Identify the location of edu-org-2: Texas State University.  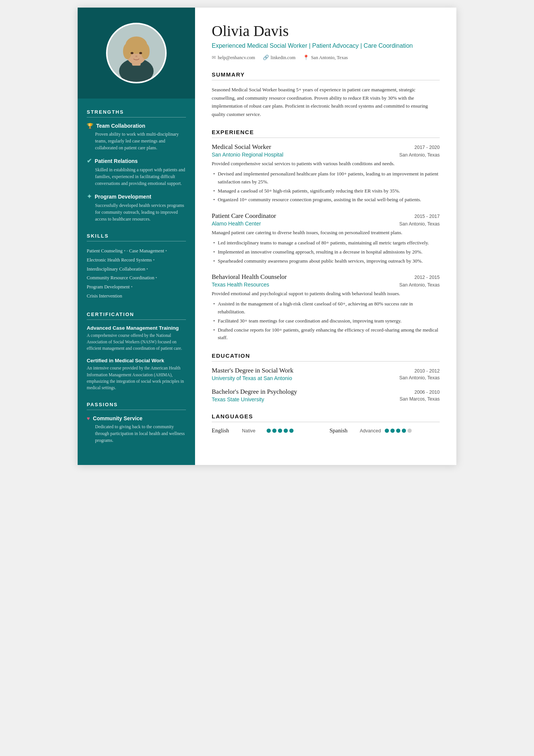
(238, 399).